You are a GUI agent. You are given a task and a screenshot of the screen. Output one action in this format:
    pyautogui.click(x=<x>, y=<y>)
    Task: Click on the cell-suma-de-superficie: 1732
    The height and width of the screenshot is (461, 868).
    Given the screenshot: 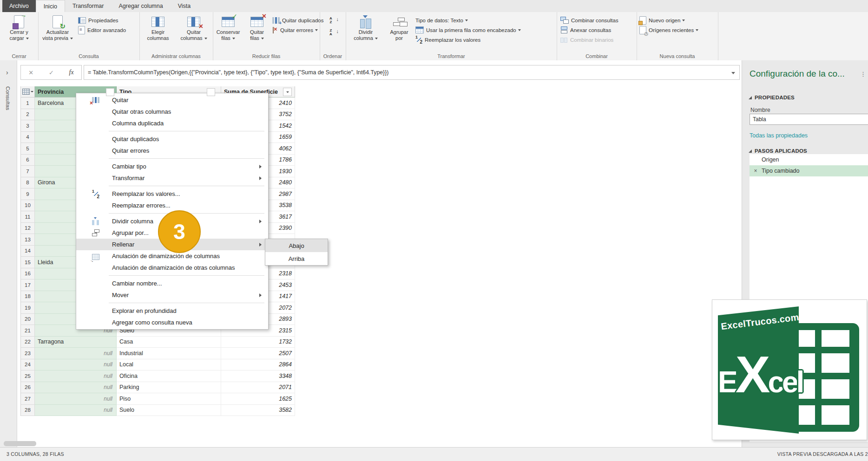 What is the action you would take?
    pyautogui.click(x=258, y=343)
    